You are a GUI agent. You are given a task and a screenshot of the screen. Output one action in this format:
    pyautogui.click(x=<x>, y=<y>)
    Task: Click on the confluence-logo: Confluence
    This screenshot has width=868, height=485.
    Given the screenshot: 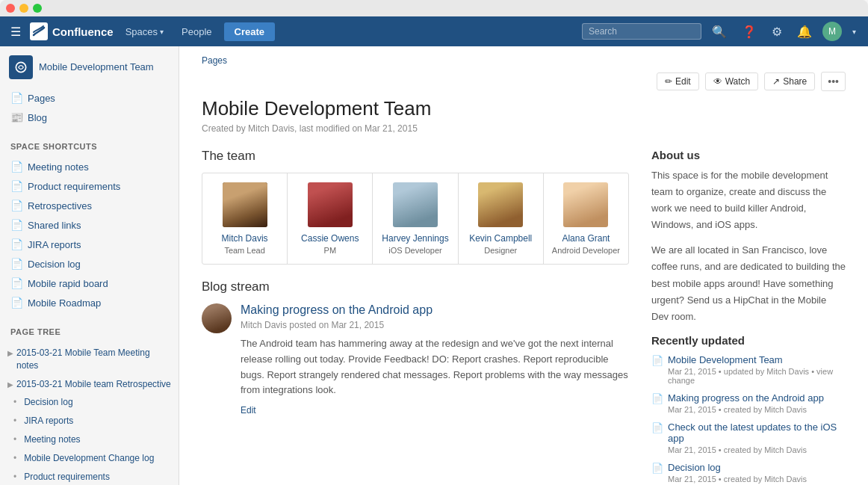 What is the action you would take?
    pyautogui.click(x=72, y=31)
    